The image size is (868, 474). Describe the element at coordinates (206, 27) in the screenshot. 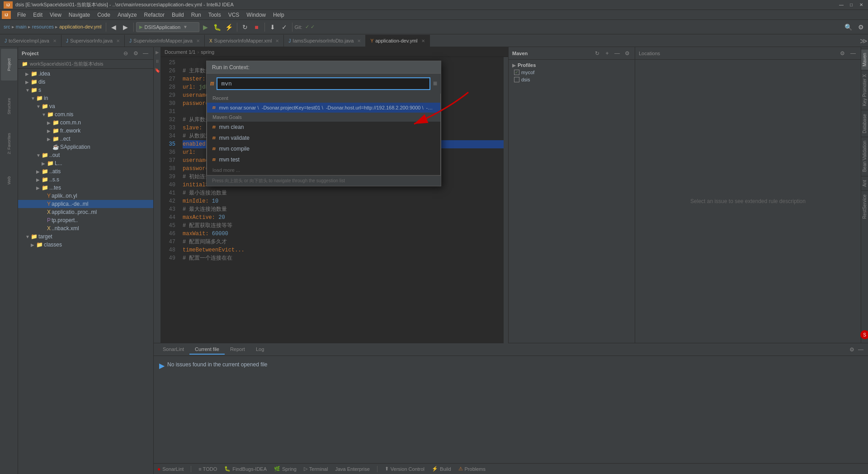

I see `run-btn: ▶` at that location.